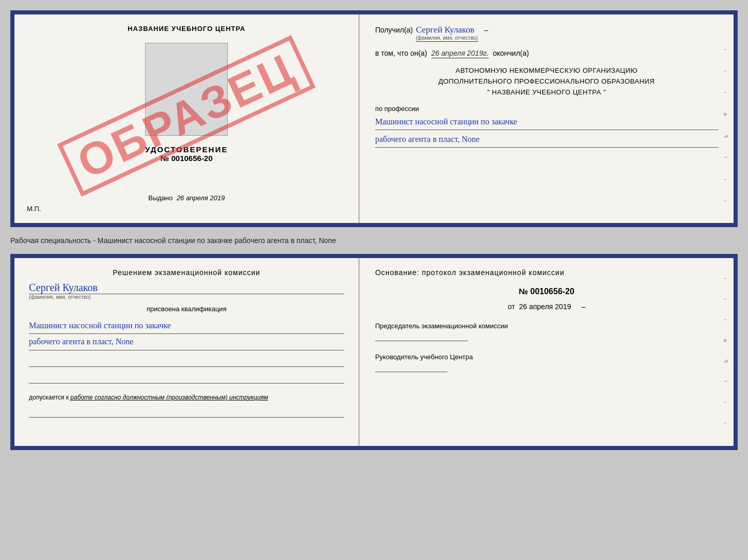 This screenshot has height=560, width=748. Describe the element at coordinates (726, 124) in the screenshot. I see `right-margin-marks: –––и,а←––` at that location.